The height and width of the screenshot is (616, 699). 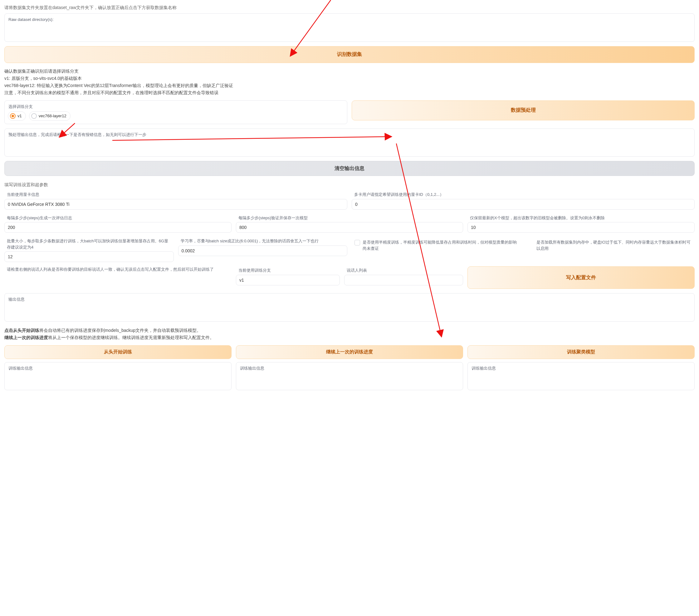 I want to click on preprocess-output, so click(x=350, y=145).